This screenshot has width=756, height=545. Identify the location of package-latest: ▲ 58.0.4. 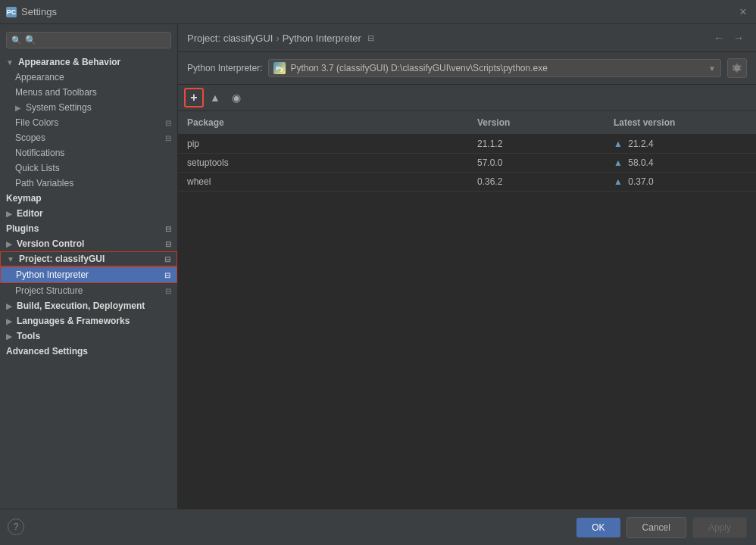
(680, 163).